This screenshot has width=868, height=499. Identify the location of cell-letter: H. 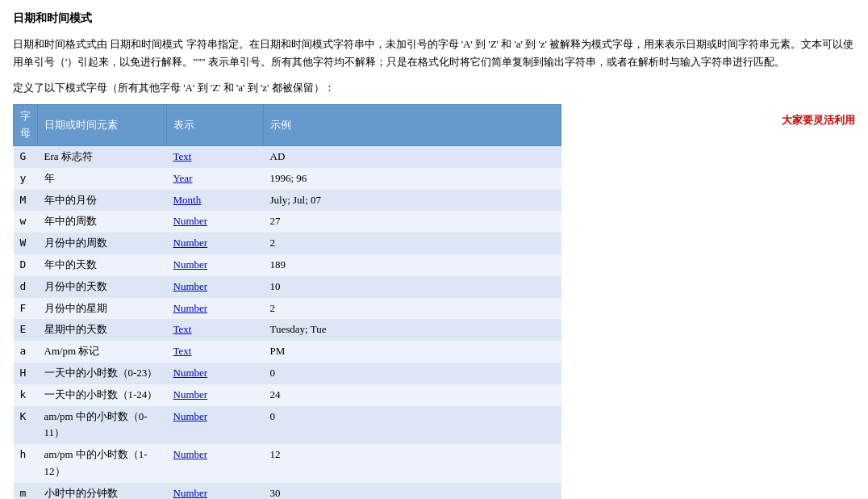
(26, 373).